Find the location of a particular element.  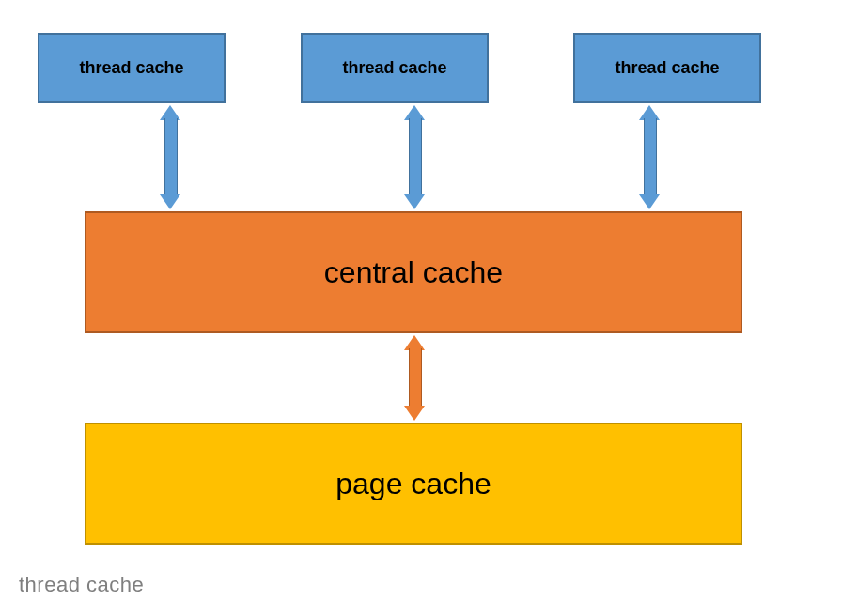

thread-cache-label-2: thread cache is located at coordinates (395, 68).